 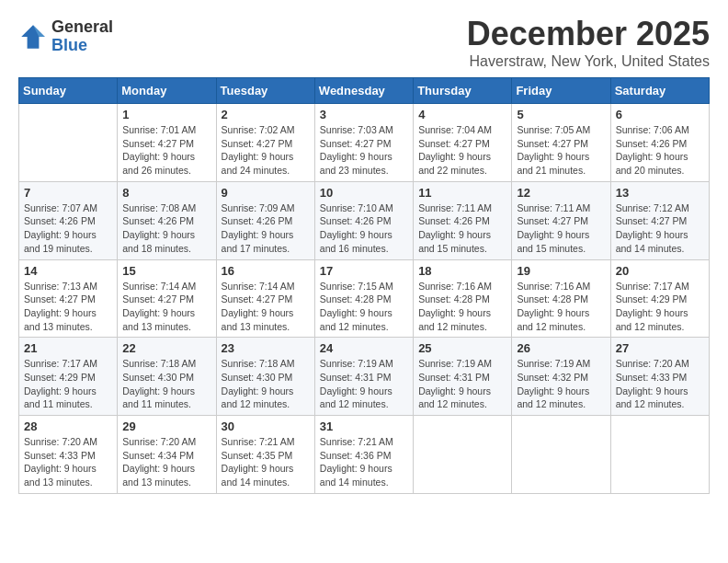 I want to click on day-cell: 10Sunrise: 7:10 AM Sunset: 4:26 PM Dayli…, so click(x=364, y=221).